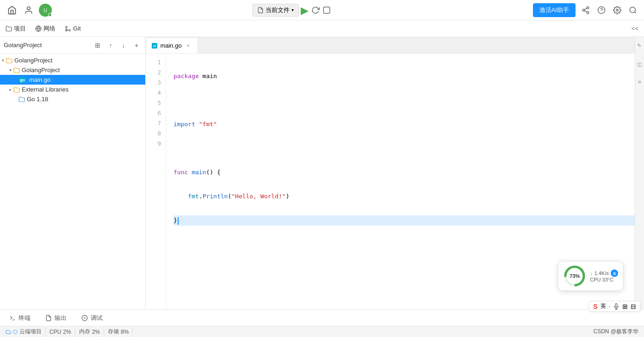 The height and width of the screenshot is (337, 644). I want to click on code-line-6: fmt.Println("Hello, World!"), so click(404, 196).